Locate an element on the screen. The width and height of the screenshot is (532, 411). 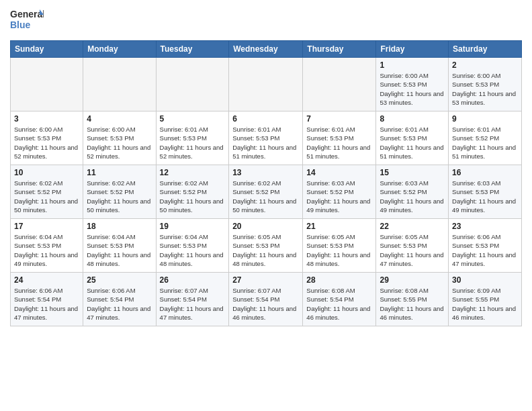
calendar-cell: 17 Sunrise: 6:04 AMSunset: 5:53 PMDaylig… is located at coordinates (47, 246).